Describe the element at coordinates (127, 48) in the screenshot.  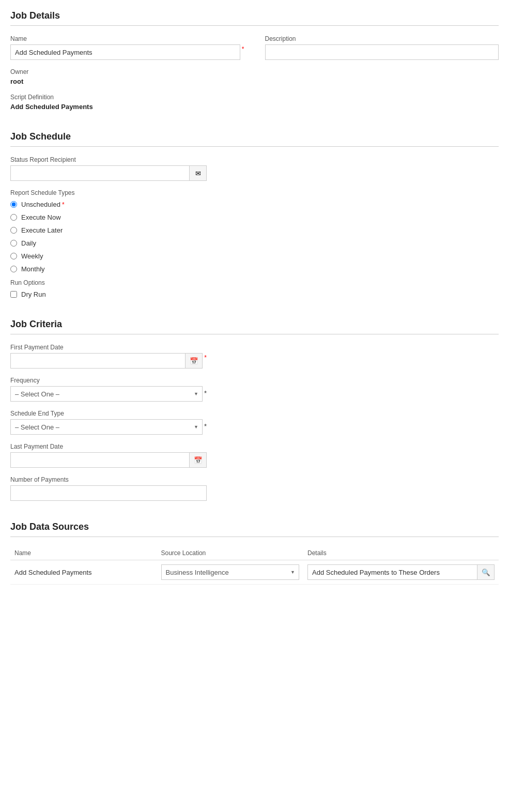
I see `name-field-col: Name *` at that location.